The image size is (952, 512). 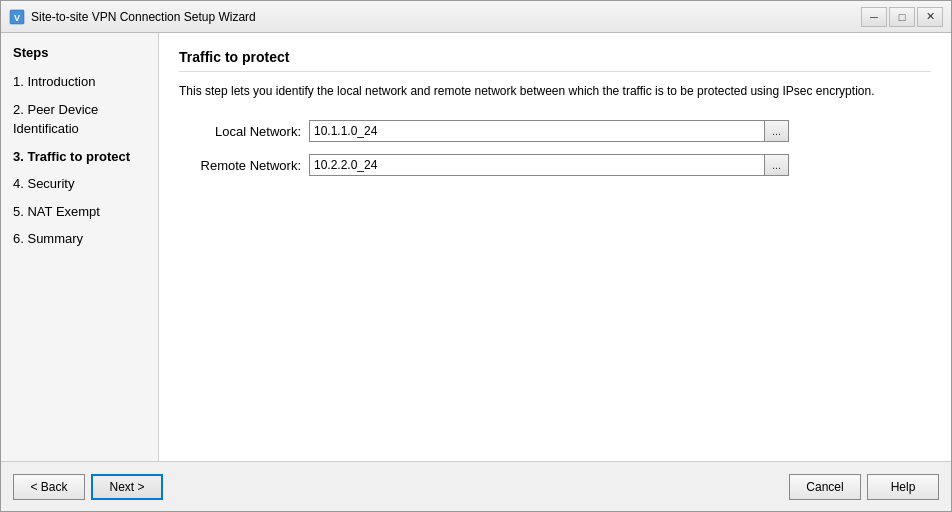 I want to click on footer-left: < Back Next >, so click(x=88, y=487).